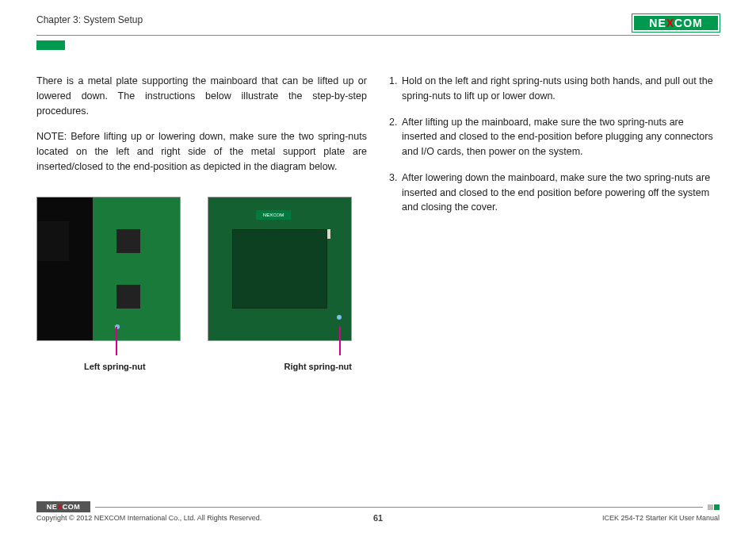  Describe the element at coordinates (280, 269) in the screenshot. I see `right-spring-nut-photo: NEXCOM` at that location.